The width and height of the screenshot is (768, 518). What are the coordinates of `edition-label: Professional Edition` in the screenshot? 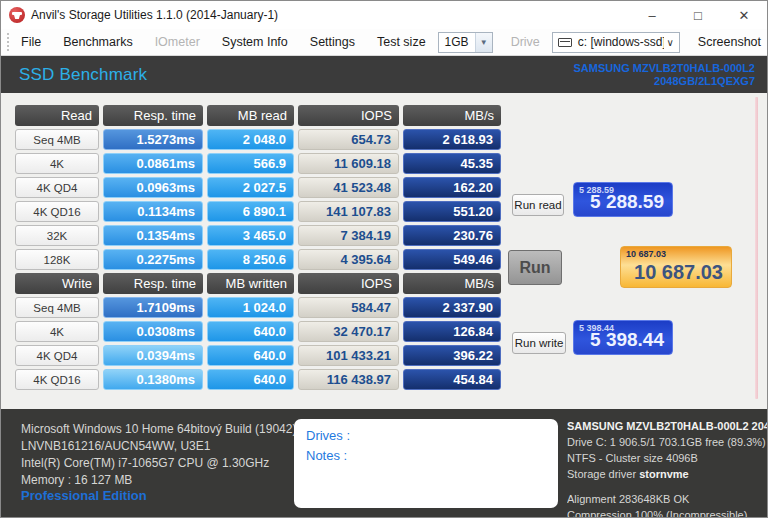 It's located at (84, 496).